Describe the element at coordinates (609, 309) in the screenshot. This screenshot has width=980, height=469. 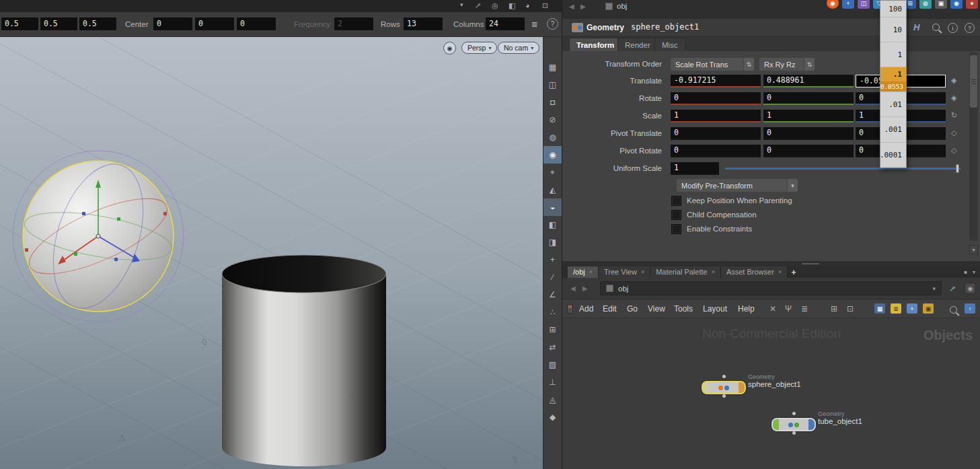
I see `menu-edit: Edit` at that location.